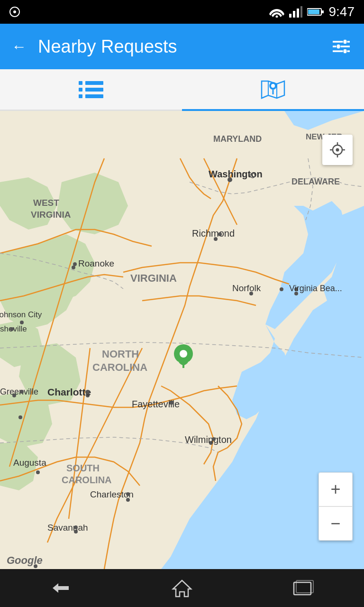  What do you see at coordinates (213, 233) in the screenshot?
I see `svg-text: Richmond` at bounding box center [213, 233].